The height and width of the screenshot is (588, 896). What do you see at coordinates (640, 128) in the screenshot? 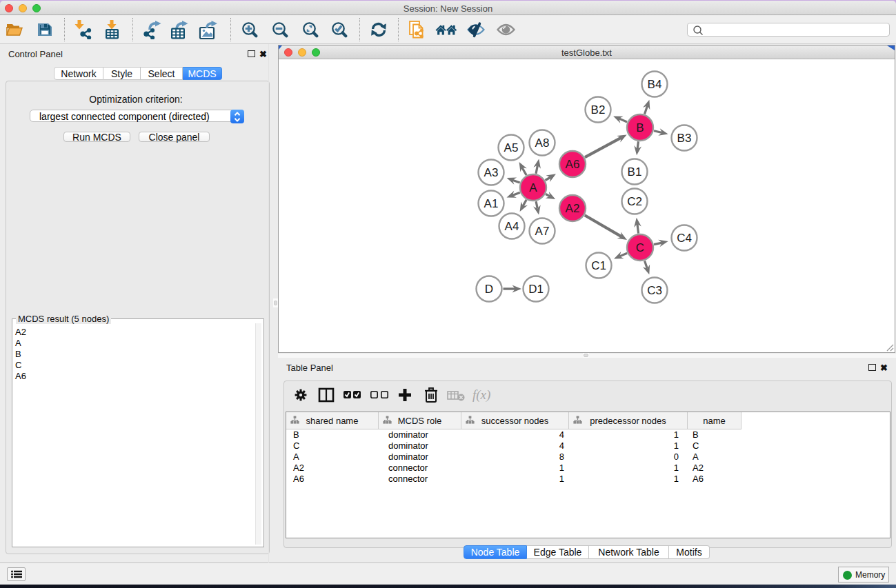
I see `svg-text: B` at bounding box center [640, 128].